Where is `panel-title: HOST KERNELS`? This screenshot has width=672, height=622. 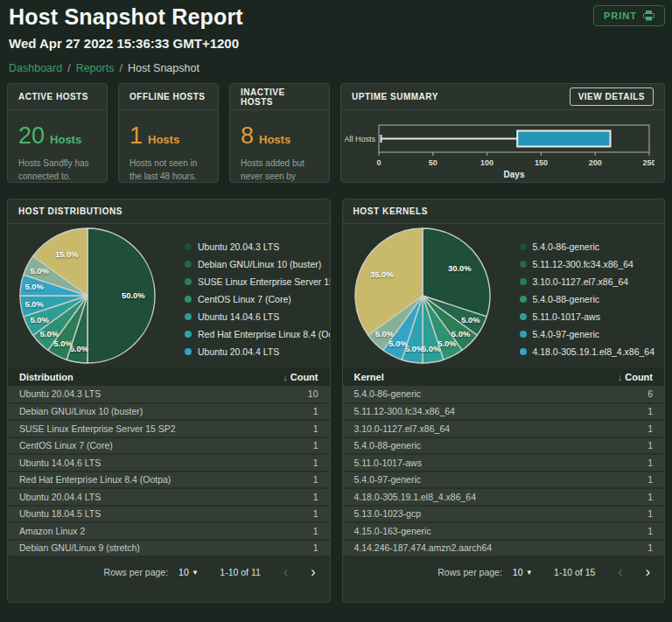
panel-title: HOST KERNELS is located at coordinates (504, 212).